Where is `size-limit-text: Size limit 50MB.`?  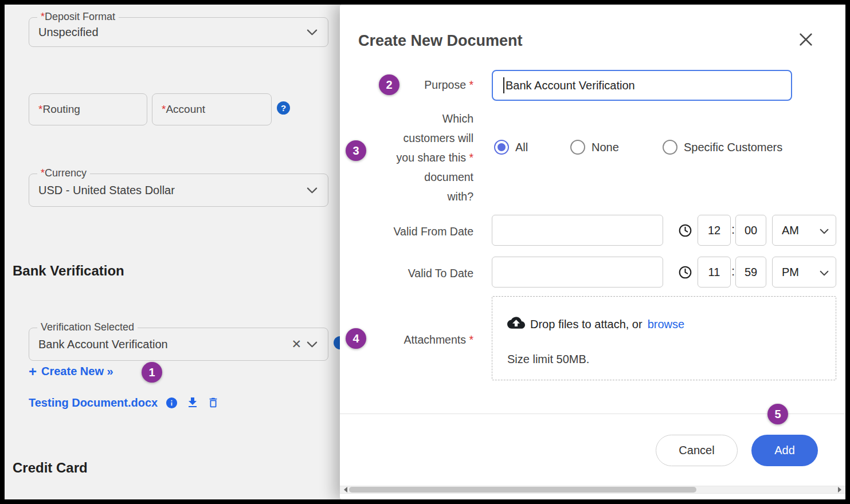
size-limit-text: Size limit 50MB. is located at coordinates (548, 360).